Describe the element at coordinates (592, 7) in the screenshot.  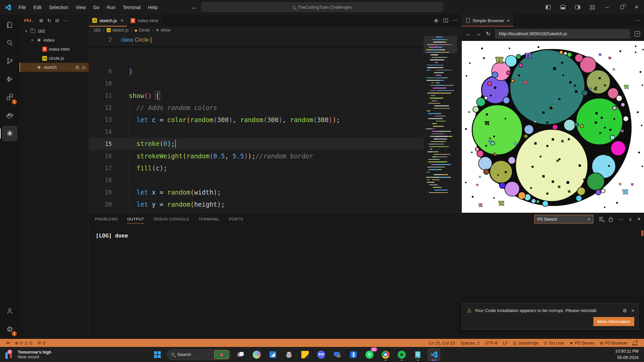
I see `customize-layout-icon` at that location.